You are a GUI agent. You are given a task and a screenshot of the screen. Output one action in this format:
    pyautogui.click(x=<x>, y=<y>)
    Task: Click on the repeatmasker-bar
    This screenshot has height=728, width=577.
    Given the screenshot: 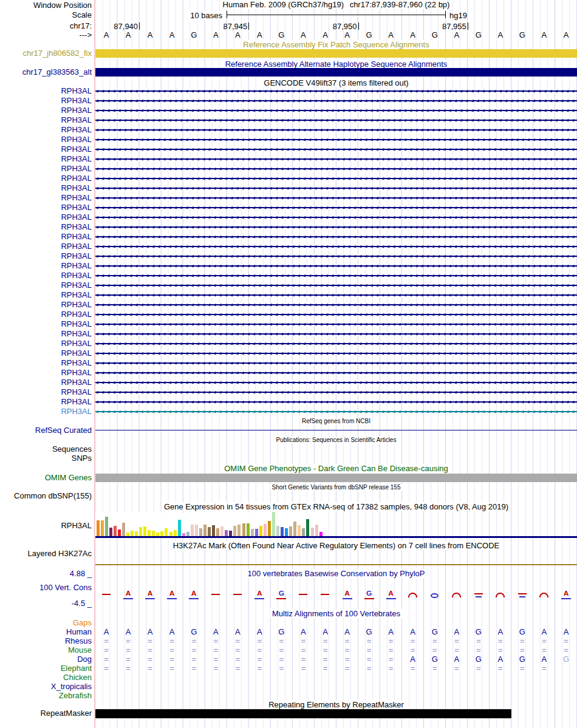 What is the action you would take?
    pyautogui.click(x=304, y=714)
    